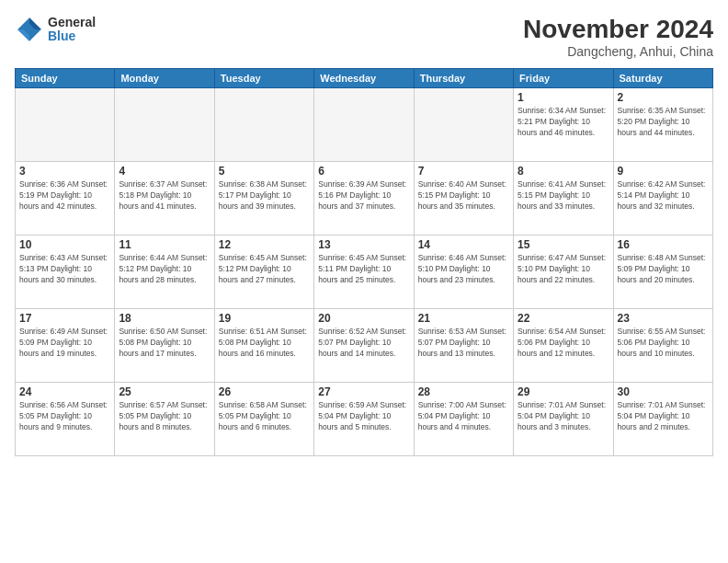  Describe the element at coordinates (64, 171) in the screenshot. I see `day-num-3: 3` at that location.